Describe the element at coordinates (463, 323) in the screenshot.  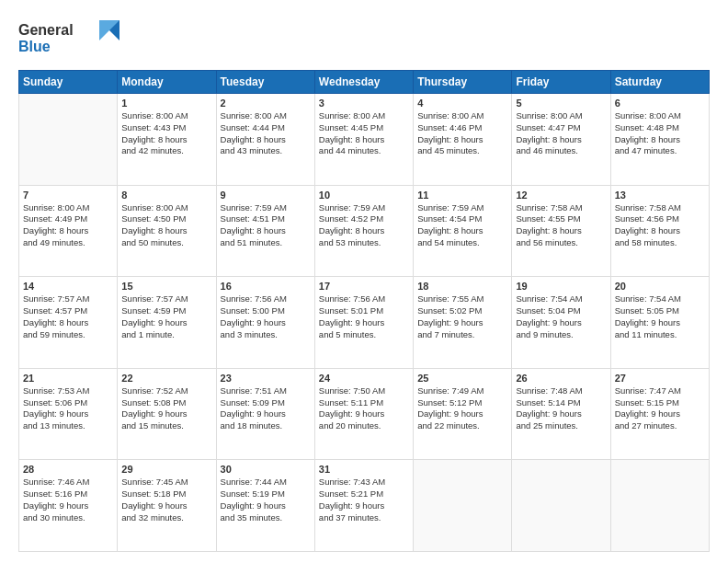
I see `calendar-cell: 18Sunrise: 7:55 AMSunset: 5:02 PMDayligh…` at that location.